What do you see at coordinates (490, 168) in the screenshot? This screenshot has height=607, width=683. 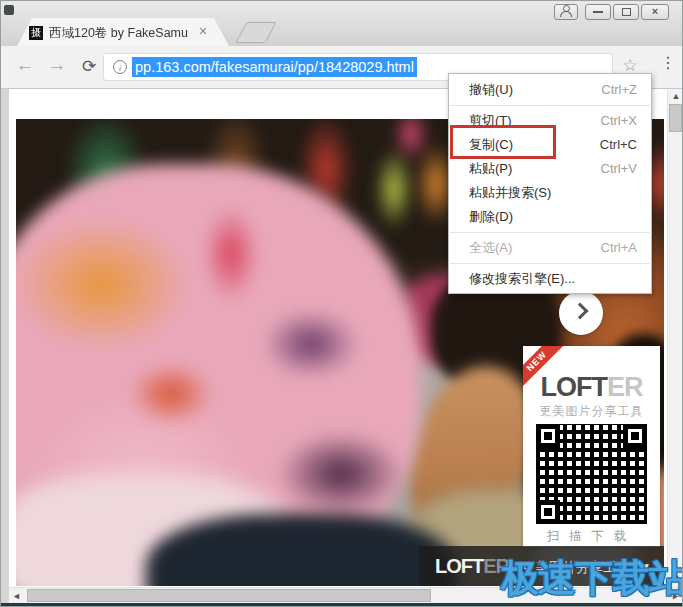 I see `menu-item-label: 粘贴(P)` at bounding box center [490, 168].